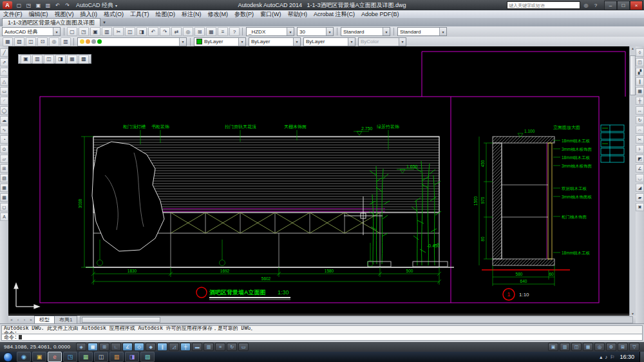 The image size is (644, 362). I want to click on layer-toolbar-icon: ◫, so click(31, 42).